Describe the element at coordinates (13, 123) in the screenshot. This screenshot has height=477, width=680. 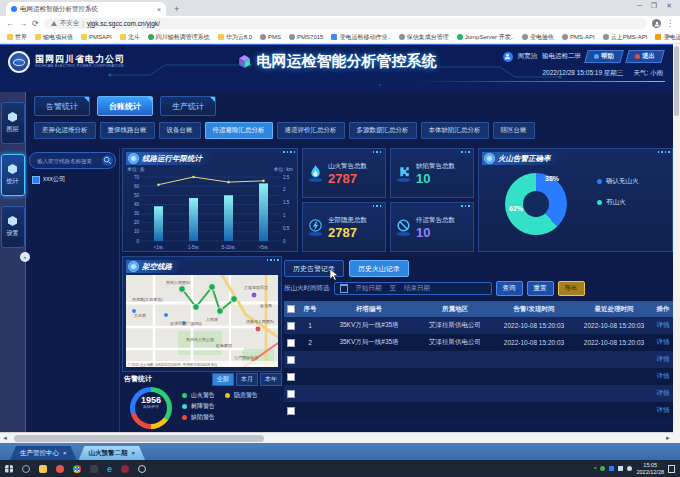
I see `sidebar-item: 图层` at that location.